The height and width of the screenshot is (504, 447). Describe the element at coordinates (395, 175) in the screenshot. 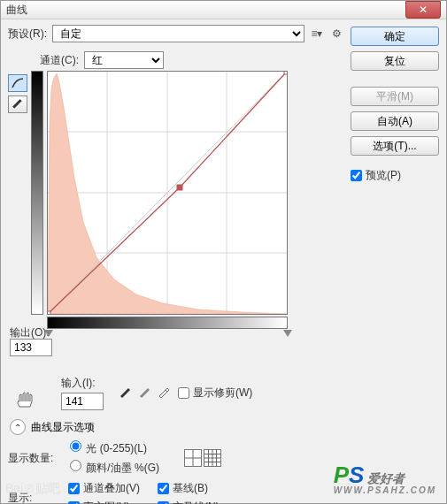

I see `preview-checkbox: 预览(P)` at that location.